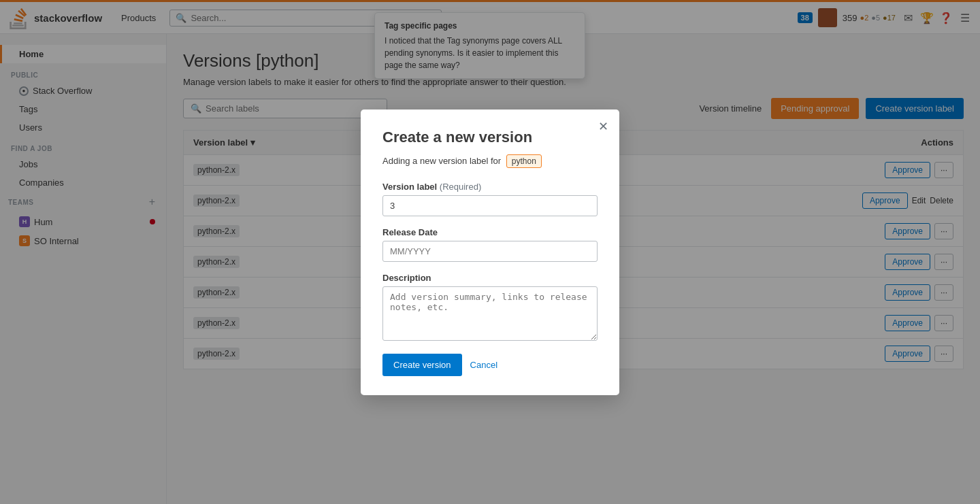 Image resolution: width=980 pixels, height=504 pixels. I want to click on modal-dialog: ✕ Create a new version Adding a new vers…, so click(490, 252).